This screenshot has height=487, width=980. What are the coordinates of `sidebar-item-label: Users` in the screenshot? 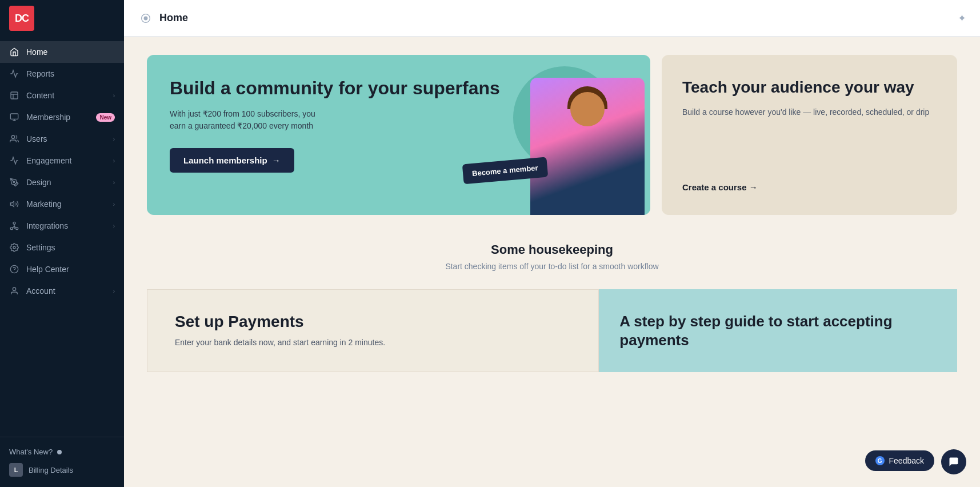 It's located at (66, 139).